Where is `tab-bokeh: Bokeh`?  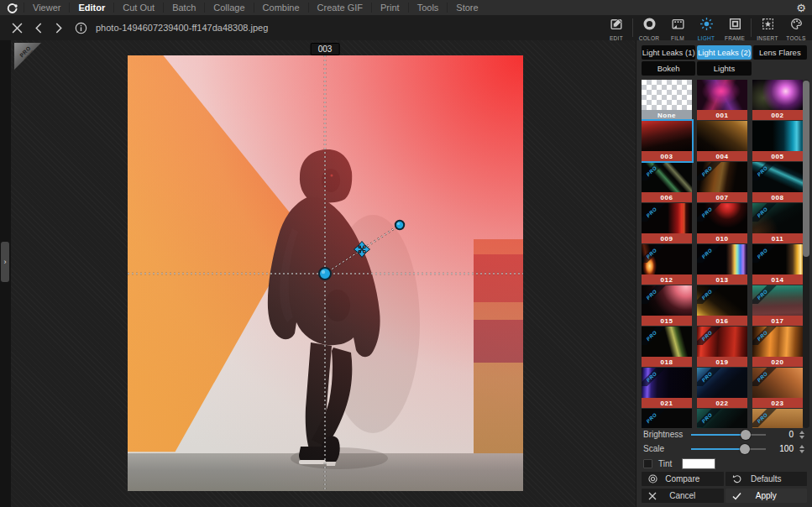 tab-bokeh: Bokeh is located at coordinates (668, 69).